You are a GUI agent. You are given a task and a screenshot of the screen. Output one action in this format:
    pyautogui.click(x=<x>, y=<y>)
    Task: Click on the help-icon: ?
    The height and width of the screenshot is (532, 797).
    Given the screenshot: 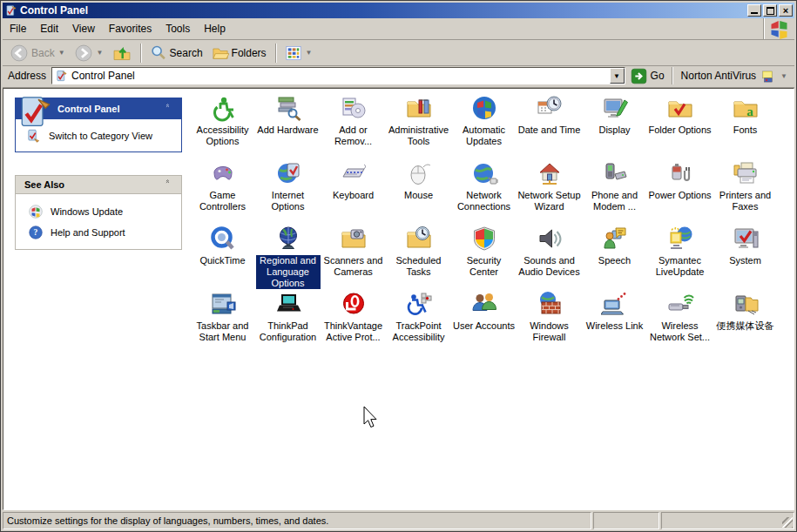 What is the action you would take?
    pyautogui.click(x=36, y=232)
    